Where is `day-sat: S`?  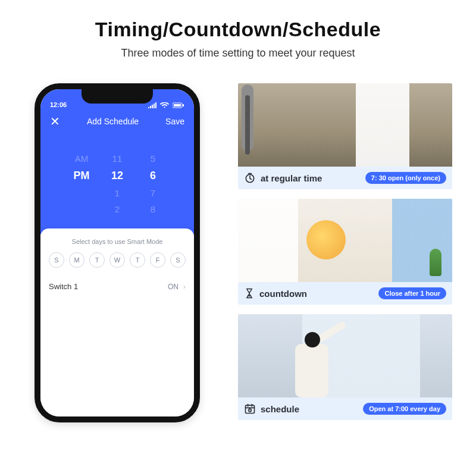 day-sat: S is located at coordinates (178, 260).